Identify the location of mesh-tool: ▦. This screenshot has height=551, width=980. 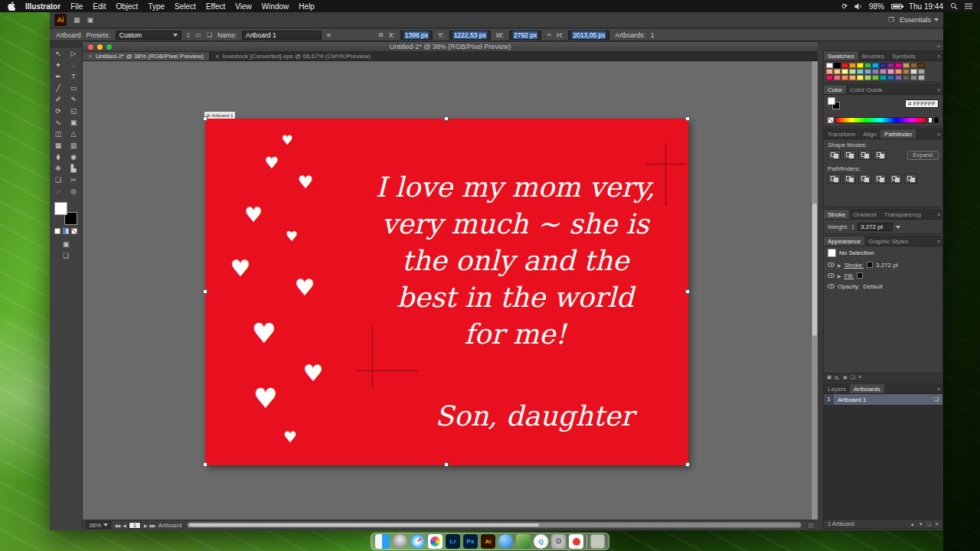
(58, 145).